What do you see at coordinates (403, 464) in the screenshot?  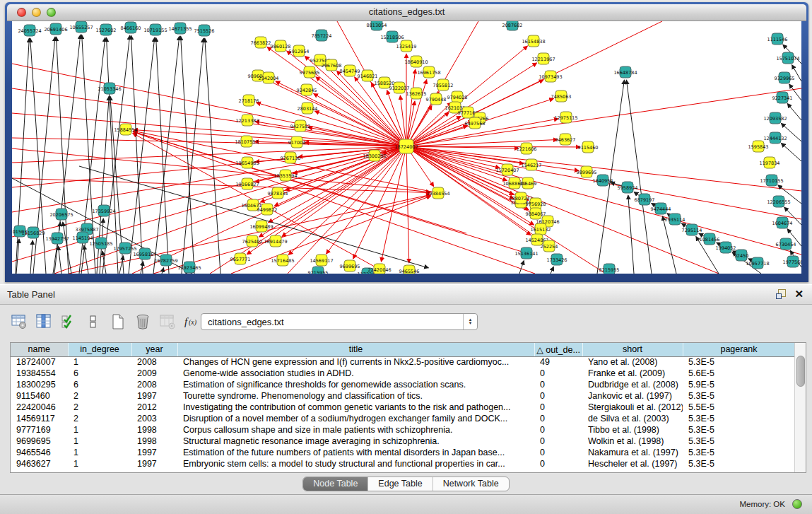 I see `table-row: 946362711997Embryonic stem cells: a mode…` at bounding box center [403, 464].